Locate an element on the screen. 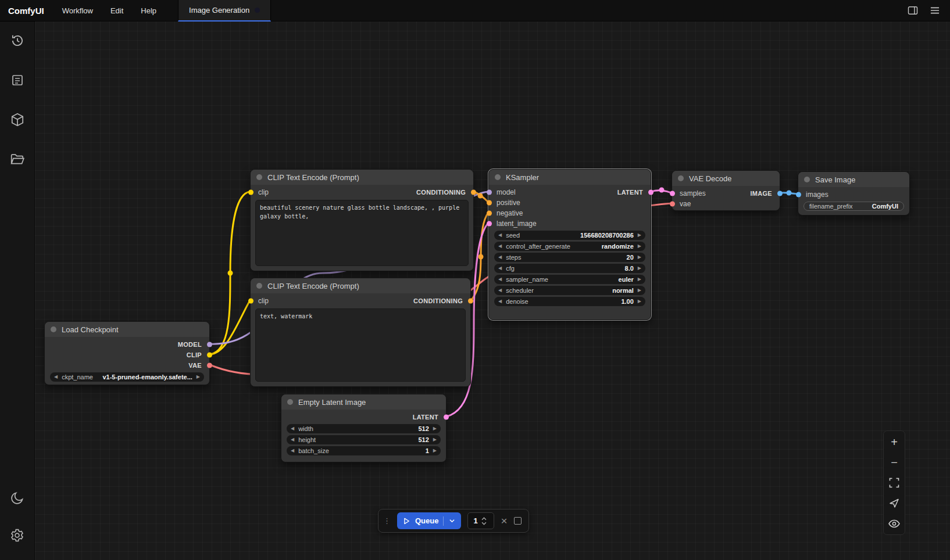  fit-view-icon is located at coordinates (894, 483).